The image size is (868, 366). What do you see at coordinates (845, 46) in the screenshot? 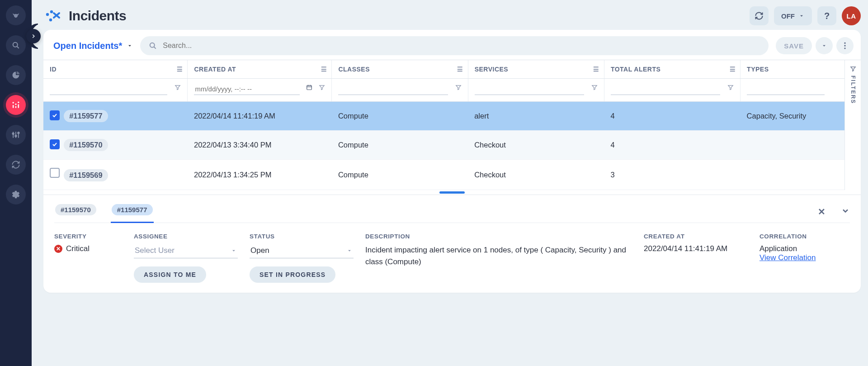
I see `kebab-icon` at bounding box center [845, 46].